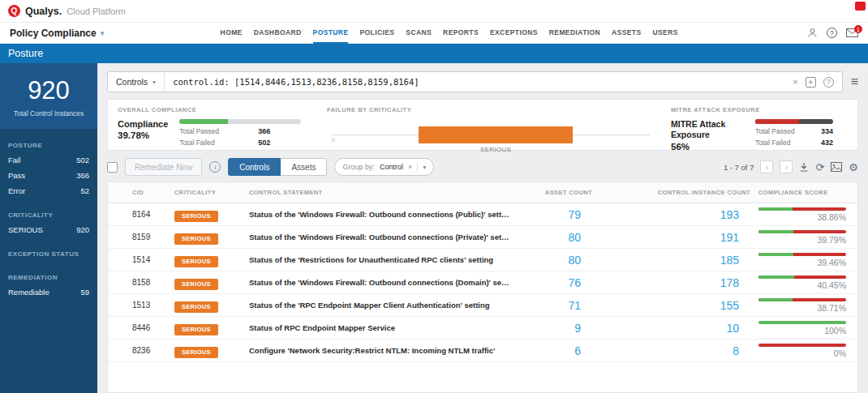  What do you see at coordinates (574, 33) in the screenshot?
I see `nav-item-remediation: REMEDIATION` at bounding box center [574, 33].